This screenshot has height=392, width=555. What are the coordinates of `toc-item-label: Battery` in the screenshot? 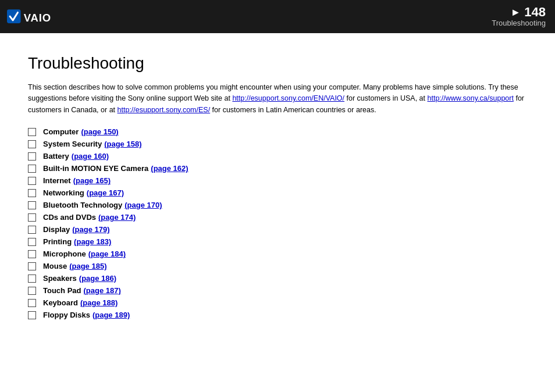 It's located at (56, 156).